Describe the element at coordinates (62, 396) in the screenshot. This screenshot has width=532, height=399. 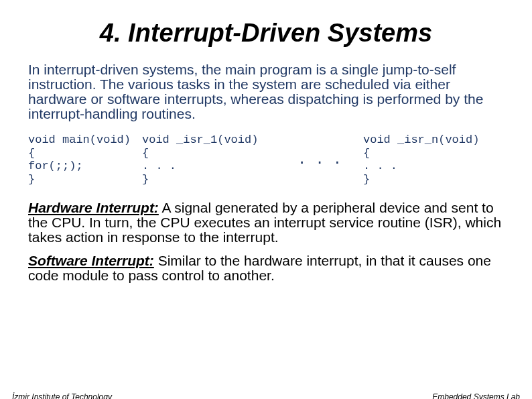
I see `footer-left: İzmir Institute of Technology` at that location.